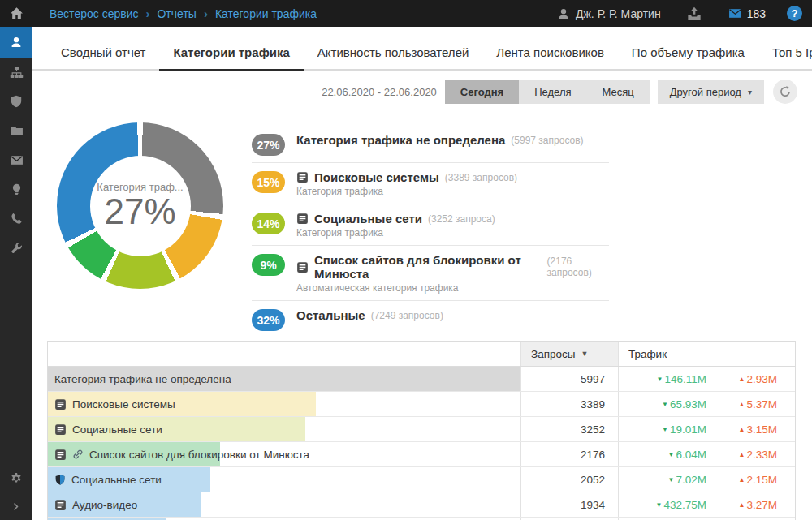 This screenshot has width=812, height=520. What do you see at coordinates (757, 14) in the screenshot?
I see `mail-count-badge: 183` at bounding box center [757, 14].